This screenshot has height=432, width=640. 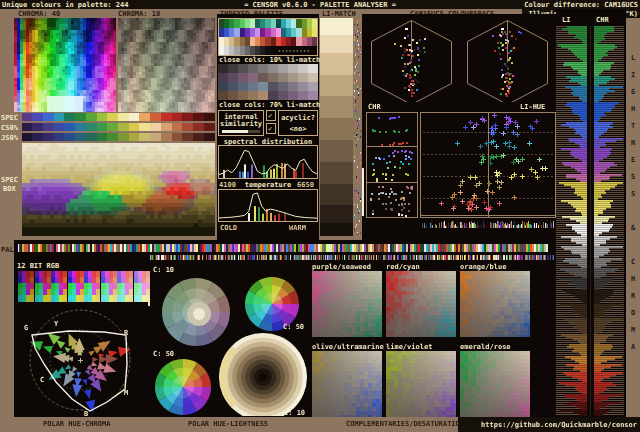 What do you see at coordinates (10, 118) in the screenshot?
I see `spec-strip-label: SPEC` at bounding box center [10, 118].